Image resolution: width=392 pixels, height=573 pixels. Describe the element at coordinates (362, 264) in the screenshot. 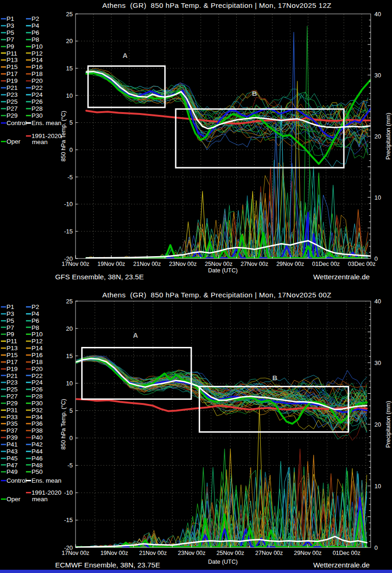

I see `x-tick-label: 03Dec 00z` at that location.